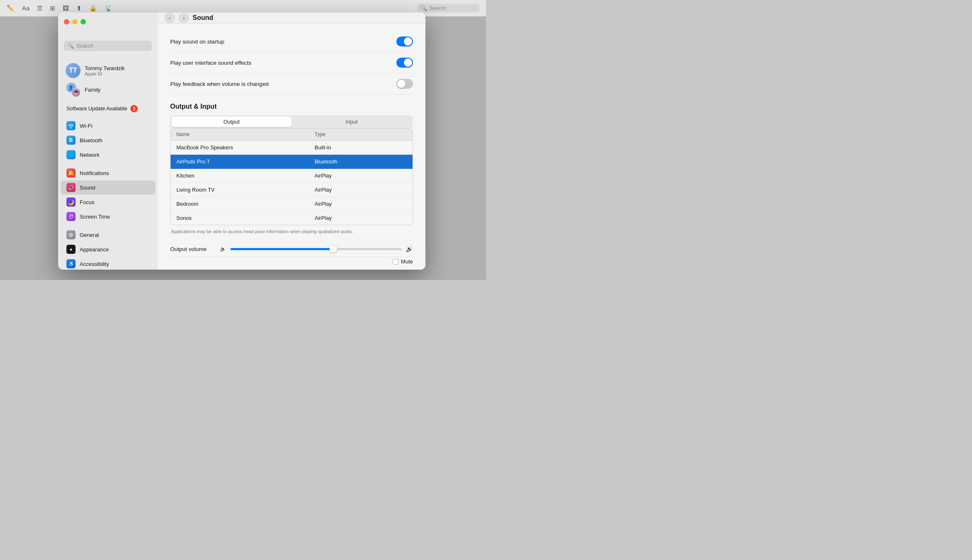 This screenshot has width=972, height=560. What do you see at coordinates (75, 22) in the screenshot?
I see `minimize-button` at bounding box center [75, 22].